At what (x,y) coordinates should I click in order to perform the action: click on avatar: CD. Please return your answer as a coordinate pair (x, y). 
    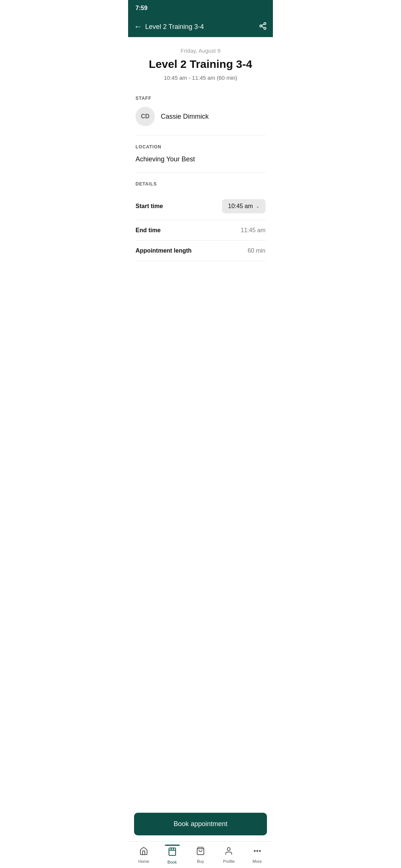
    Looking at the image, I should click on (145, 116).